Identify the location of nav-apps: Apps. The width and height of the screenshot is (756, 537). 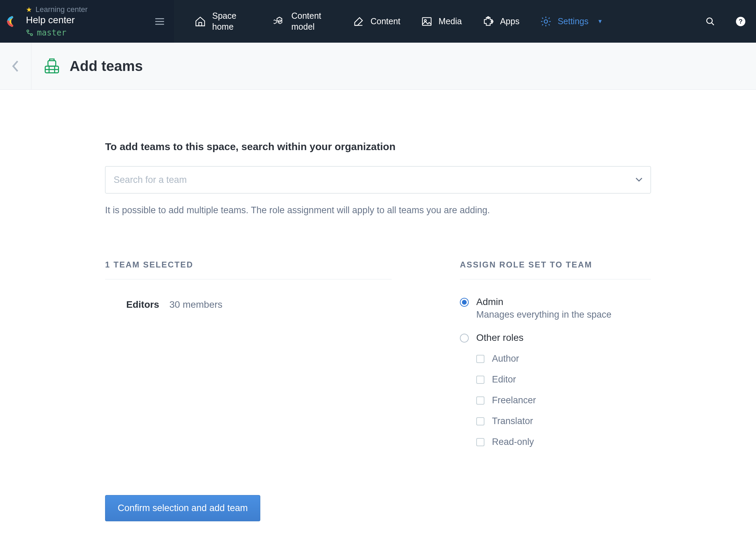
(501, 21).